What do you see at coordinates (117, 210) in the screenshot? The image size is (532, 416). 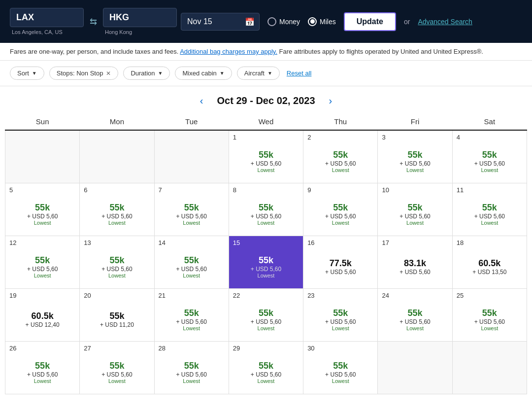 I see `table-row: 6 55k + USD 5,60 Lowest` at bounding box center [117, 210].